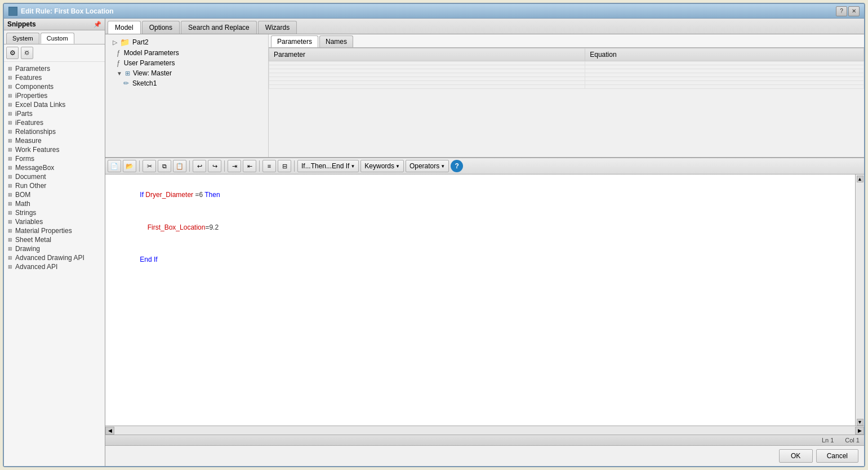 The width and height of the screenshot is (868, 470). What do you see at coordinates (114, 166) in the screenshot?
I see `new-rule-btn: 📄` at bounding box center [114, 166].